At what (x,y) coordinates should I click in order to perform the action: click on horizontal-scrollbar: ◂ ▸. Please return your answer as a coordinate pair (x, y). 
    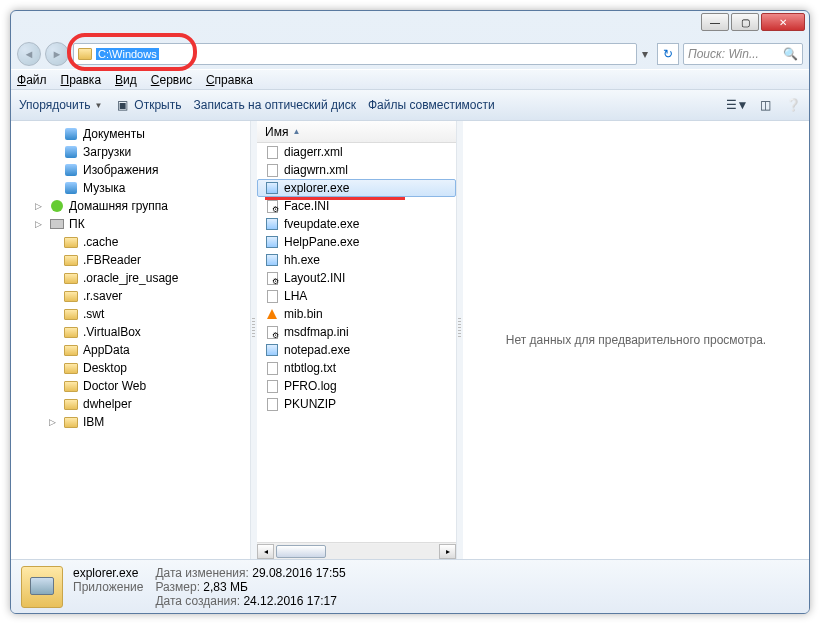
    Looking at the image, I should click on (356, 550).